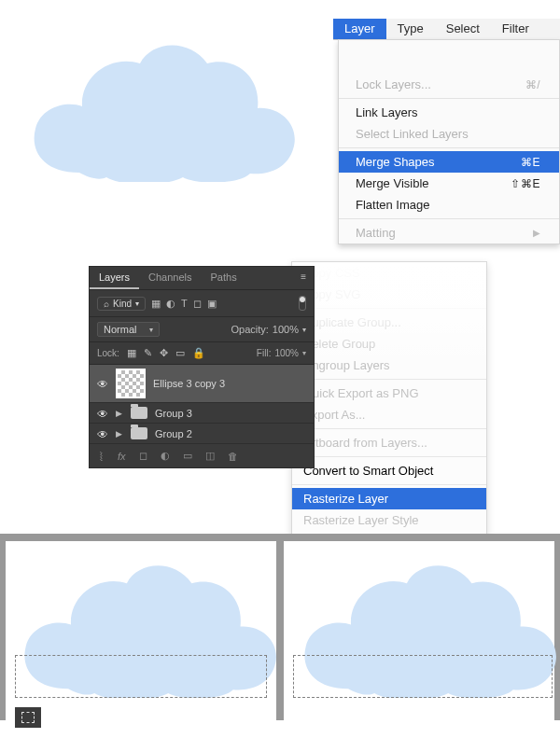 The image size is (560, 738). I want to click on layer-filter-row: ⌕ Kind ▾ ▦ ◐ T ◻ ▣, so click(202, 304).